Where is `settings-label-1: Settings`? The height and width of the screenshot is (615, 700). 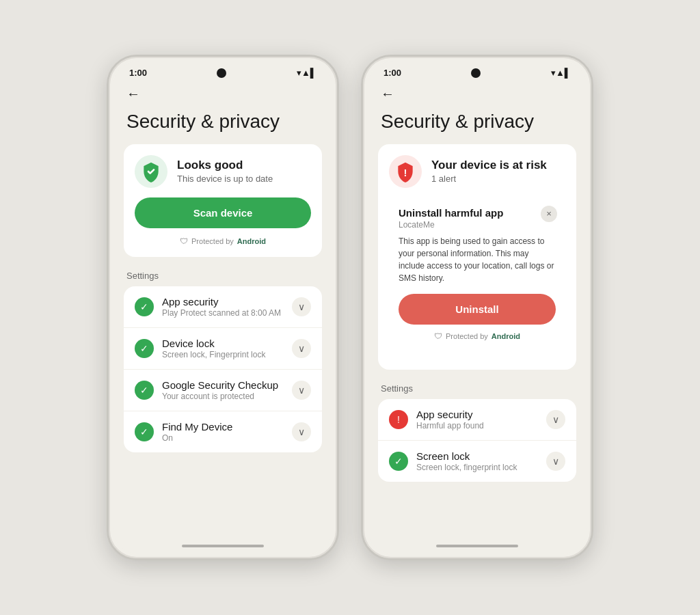 settings-label-1: Settings is located at coordinates (223, 276).